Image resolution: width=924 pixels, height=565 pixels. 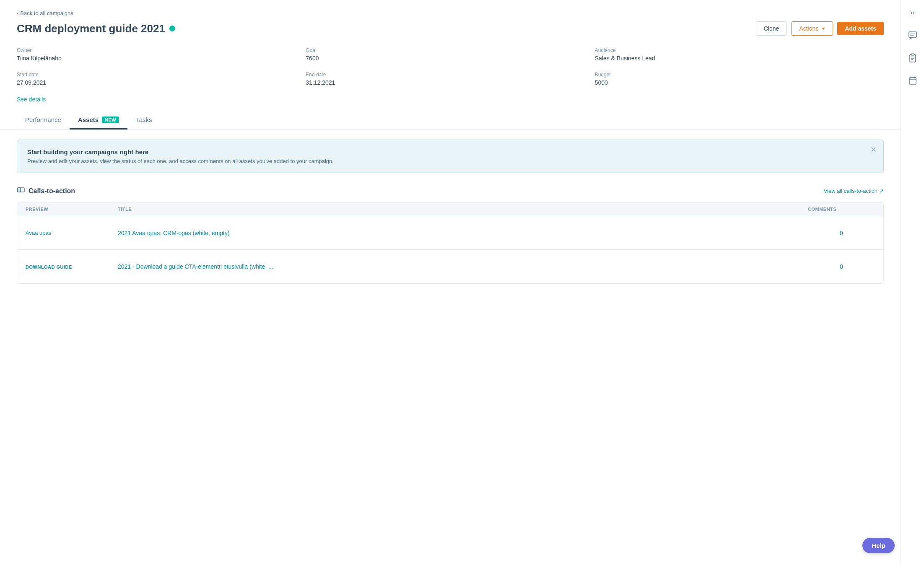 What do you see at coordinates (172, 29) in the screenshot?
I see `status-indicator` at bounding box center [172, 29].